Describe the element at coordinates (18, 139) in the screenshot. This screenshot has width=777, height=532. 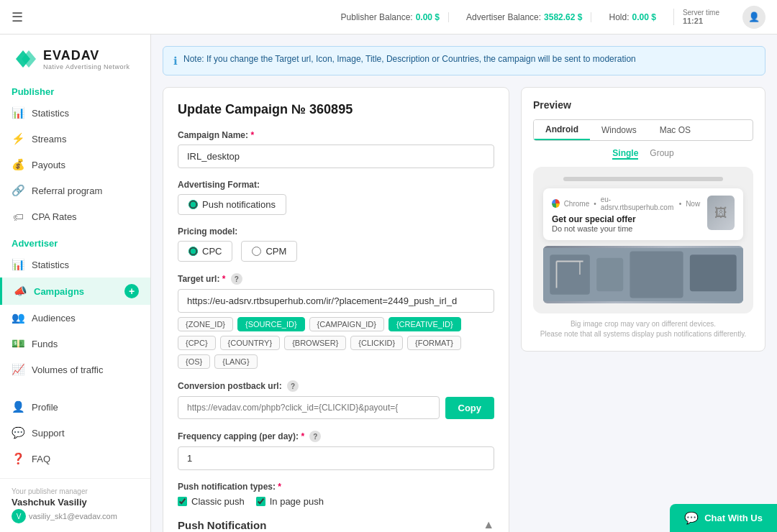
I see `streams-icon: ⚡` at that location.